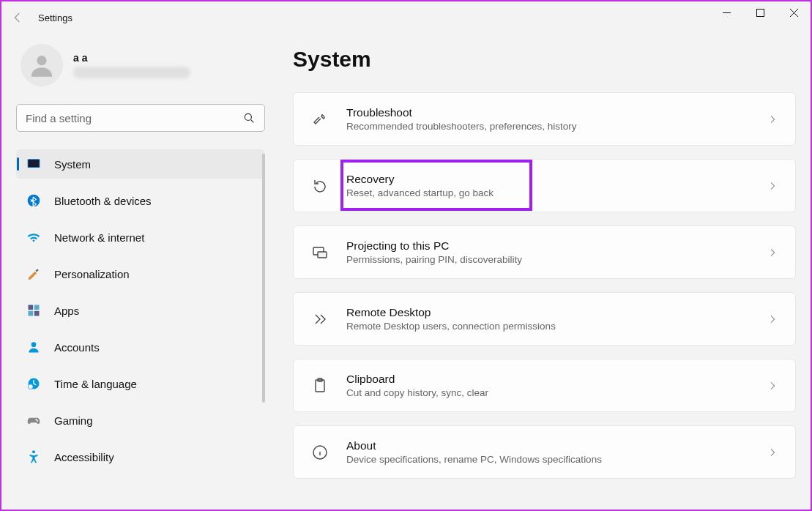 The height and width of the screenshot is (511, 812). Describe the element at coordinates (141, 274) in the screenshot. I see `sidebar-item-personalization: Personalization` at that location.